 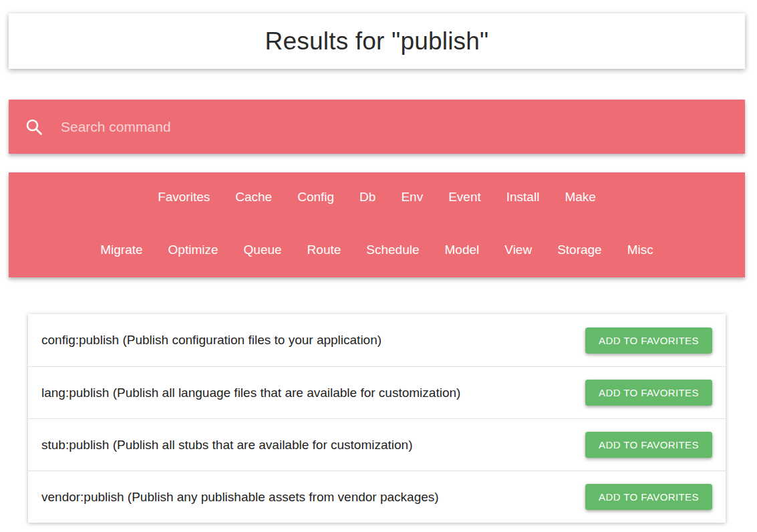 What do you see at coordinates (412, 197) in the screenshot?
I see `nav-link: Env` at bounding box center [412, 197].